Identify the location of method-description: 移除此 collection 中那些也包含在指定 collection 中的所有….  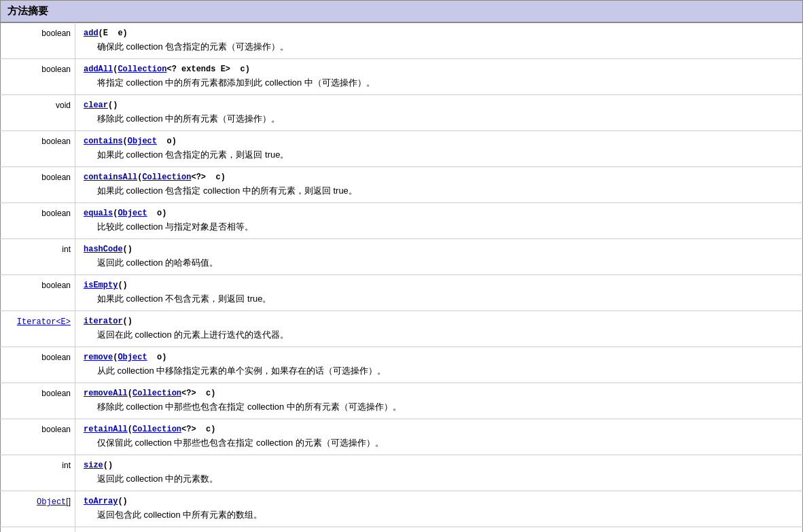
(440, 407).